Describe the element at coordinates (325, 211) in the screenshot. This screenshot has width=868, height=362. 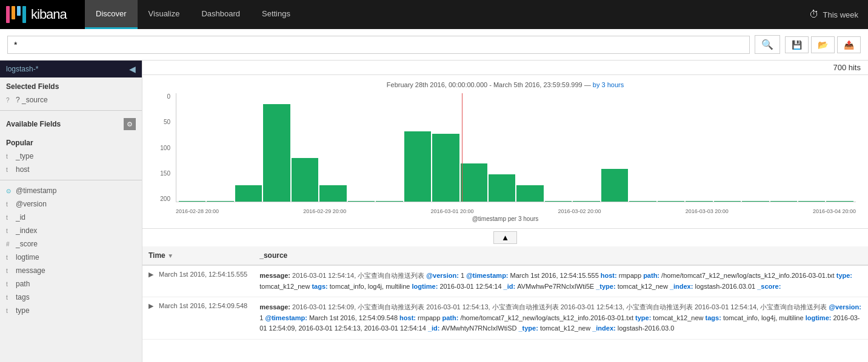
I see `x-tick-1: 2016-02-29 20:00` at that location.